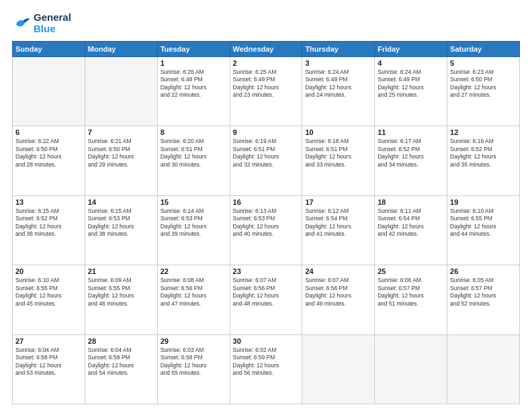 Image resolution: width=532 pixels, height=411 pixels. Describe the element at coordinates (266, 132) in the screenshot. I see `day-number: 9` at that location.